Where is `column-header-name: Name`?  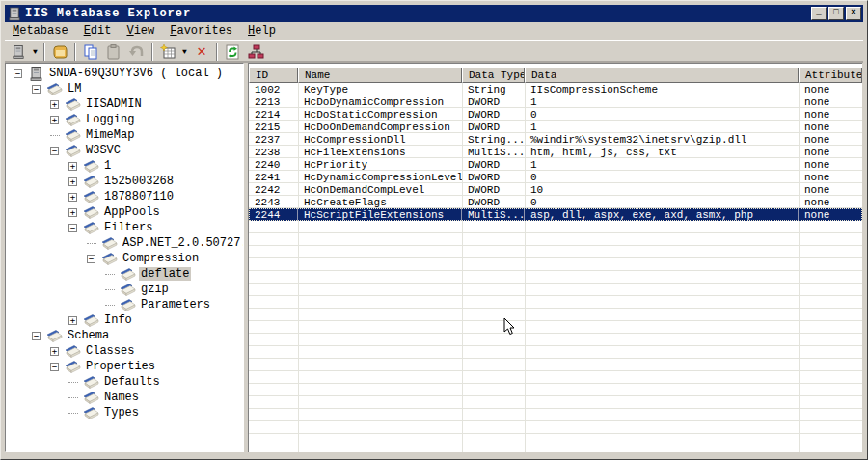
column-header-name: Name is located at coordinates (380, 75).